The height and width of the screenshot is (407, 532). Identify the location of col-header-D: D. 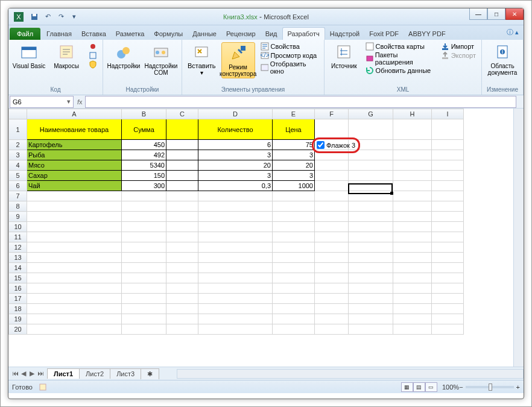
(235, 115).